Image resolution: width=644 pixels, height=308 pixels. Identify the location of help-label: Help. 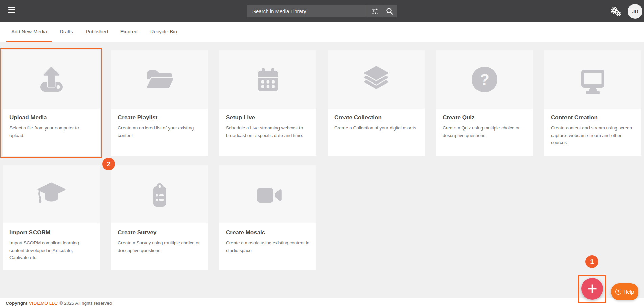
(629, 292).